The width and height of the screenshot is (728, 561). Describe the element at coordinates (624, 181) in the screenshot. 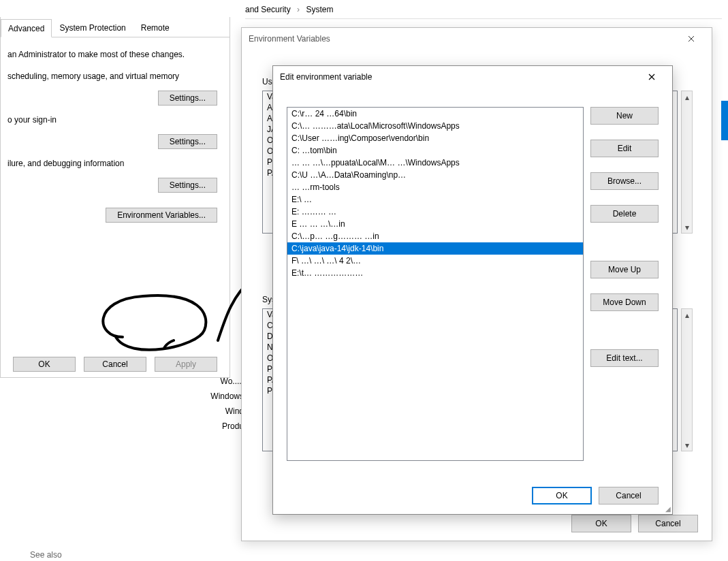

I see `browse-button: Browse...` at that location.